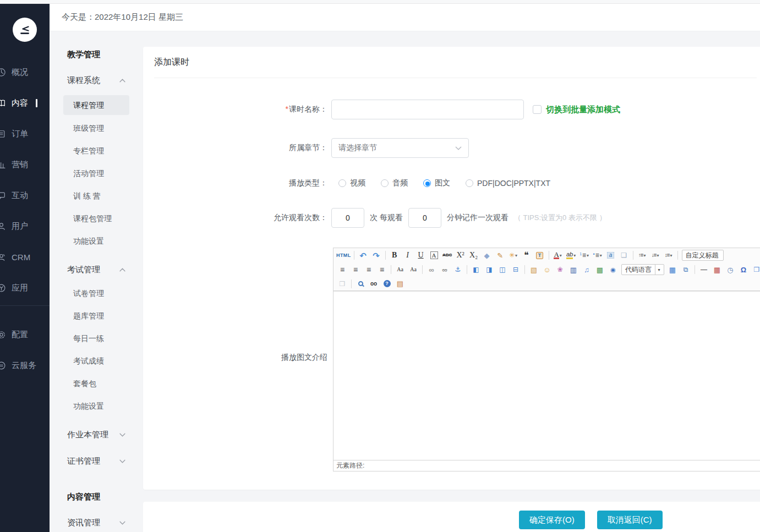  I want to click on help-icon: ?, so click(387, 284).